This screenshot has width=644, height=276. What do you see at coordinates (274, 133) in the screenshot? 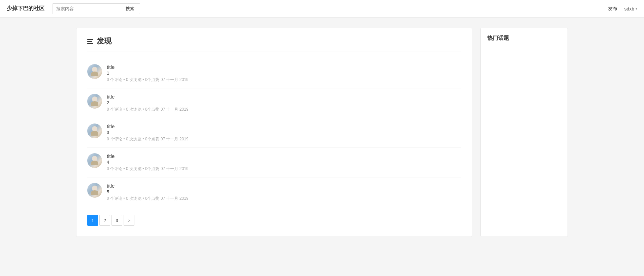
I see `post-item: title 3 0 个评论 • 0 次浏览 • 0个点赞 07 十一月 2019` at bounding box center [274, 133].